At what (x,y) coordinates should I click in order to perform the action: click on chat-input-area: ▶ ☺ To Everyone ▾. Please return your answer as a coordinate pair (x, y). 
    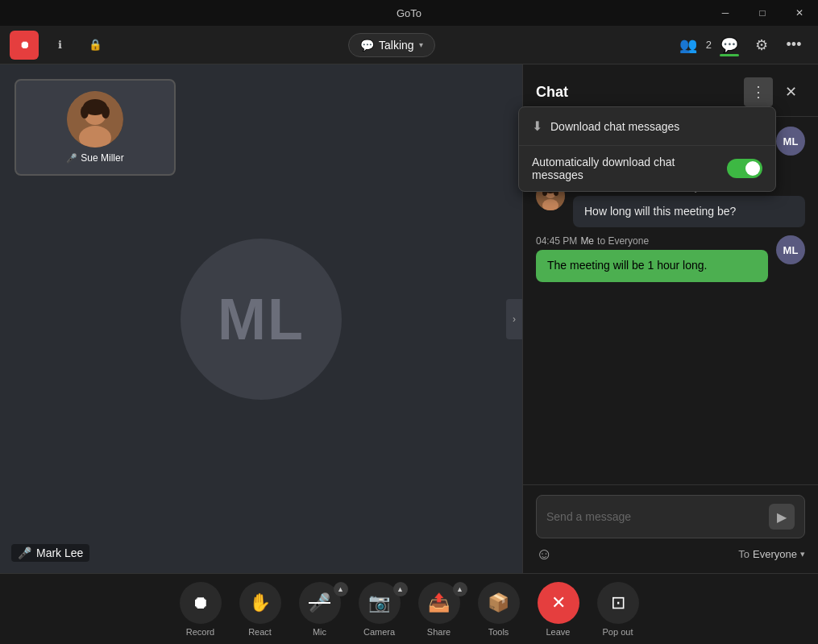
    Looking at the image, I should click on (671, 529).